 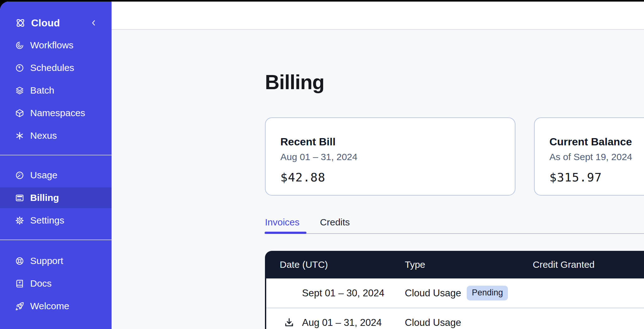 What do you see at coordinates (343, 293) in the screenshot?
I see `invoice-date: Sept 01 – 30, 2024` at bounding box center [343, 293].